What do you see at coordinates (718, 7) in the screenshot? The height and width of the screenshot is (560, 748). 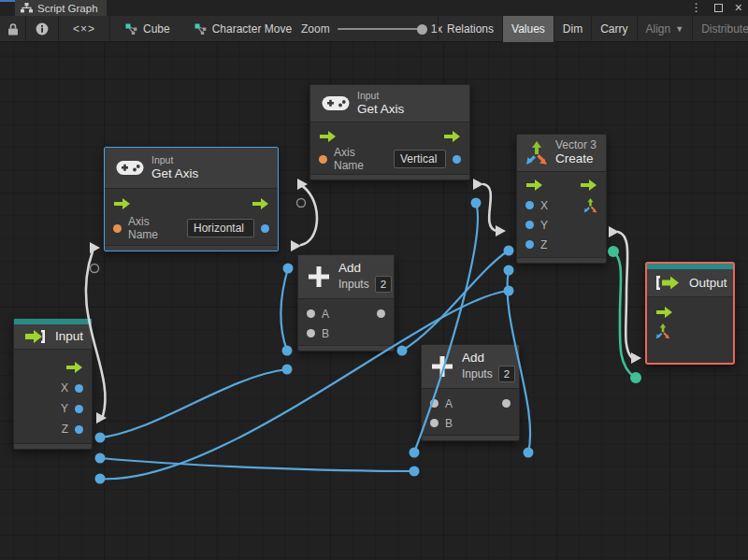 I see `maximize-icon` at bounding box center [718, 7].